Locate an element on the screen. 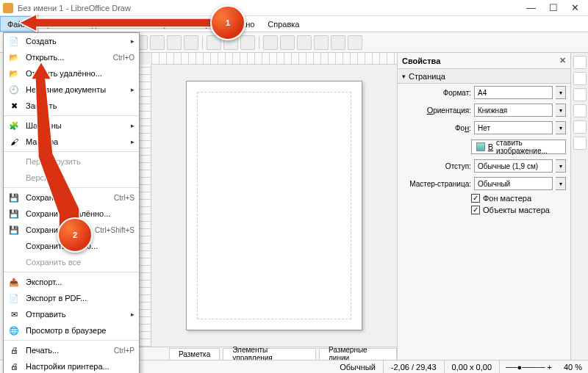 This screenshot has height=373, width=588. insert-image-button: Вставить изображение... is located at coordinates (519, 147).